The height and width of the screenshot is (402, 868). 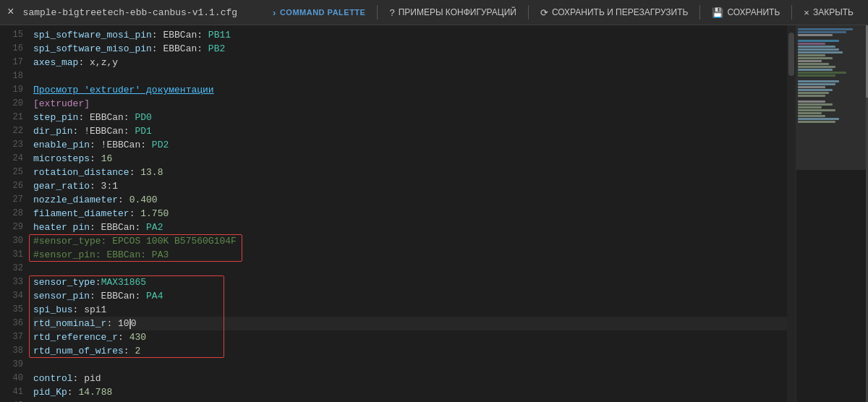 I want to click on code-line: pid_Kp: 14.788, so click(x=410, y=392).